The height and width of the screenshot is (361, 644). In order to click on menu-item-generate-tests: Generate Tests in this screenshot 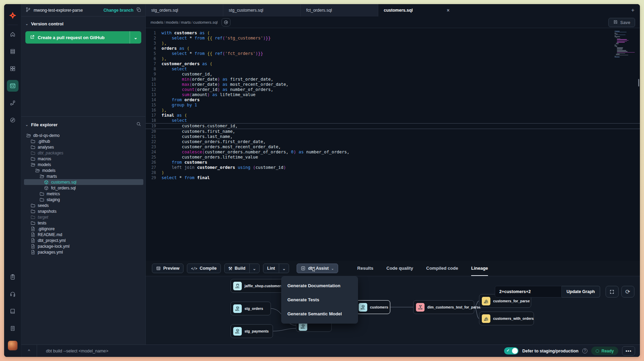, I will do `click(320, 300)`.